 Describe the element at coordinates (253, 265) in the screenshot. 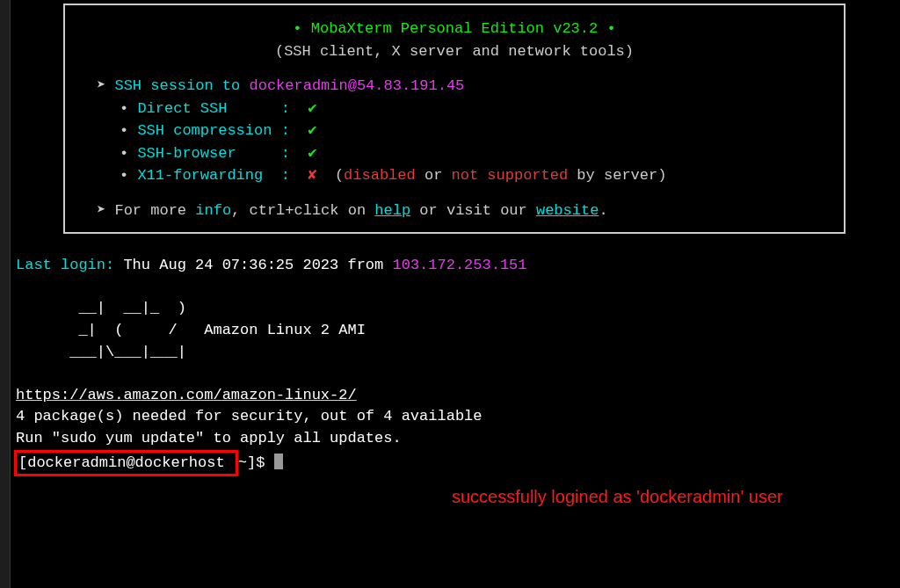

I see `last-login-time: Thu Aug 24 07:36:25 2023 from` at that location.